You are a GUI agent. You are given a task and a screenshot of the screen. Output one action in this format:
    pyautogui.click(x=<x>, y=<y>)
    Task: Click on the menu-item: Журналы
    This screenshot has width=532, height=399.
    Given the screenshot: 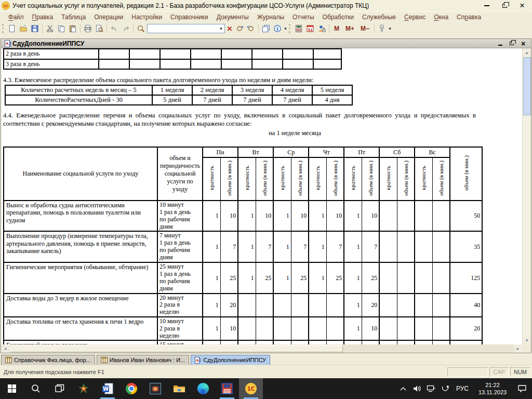 What is the action you would take?
    pyautogui.click(x=271, y=17)
    